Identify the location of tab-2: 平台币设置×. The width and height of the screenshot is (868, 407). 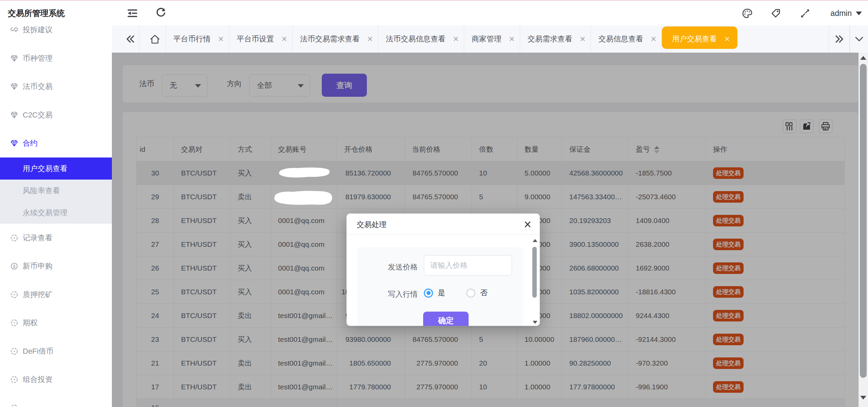
(261, 39).